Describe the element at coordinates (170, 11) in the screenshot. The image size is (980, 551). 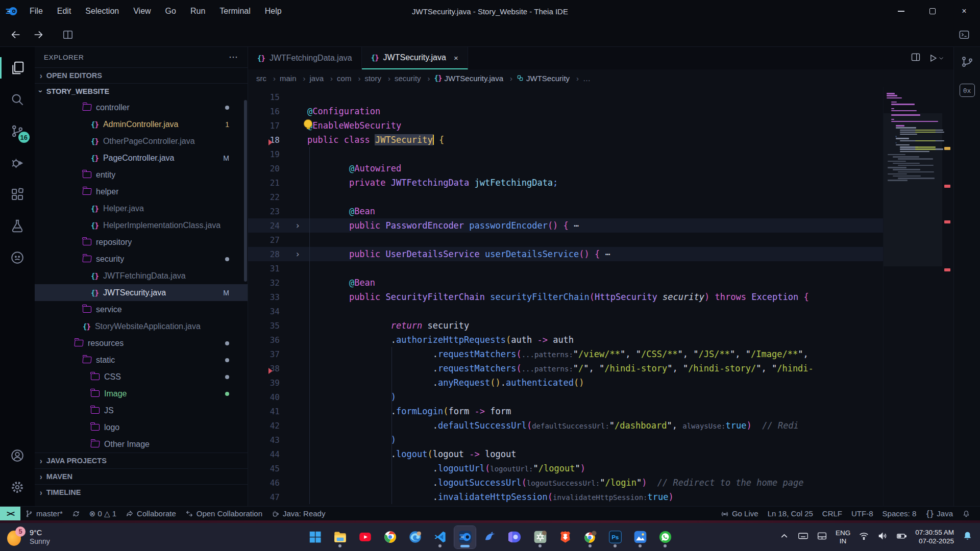
I see `menu-go: Go` at that location.